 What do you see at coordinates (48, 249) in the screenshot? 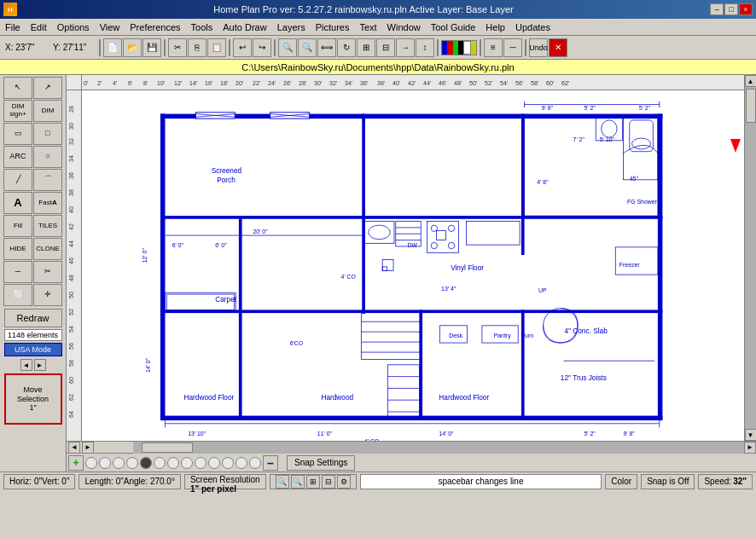
I see `clone-button: CLONE` at bounding box center [48, 249].